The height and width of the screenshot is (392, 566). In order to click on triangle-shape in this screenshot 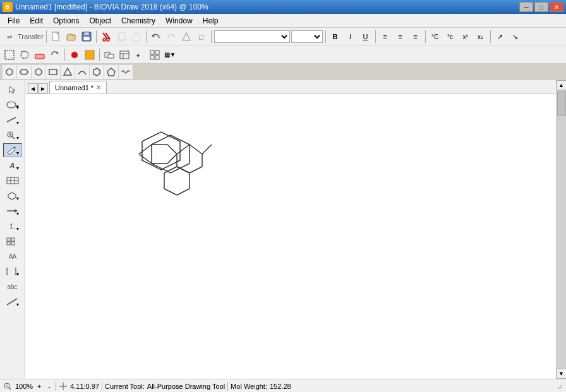, I will do `click(68, 72)`.